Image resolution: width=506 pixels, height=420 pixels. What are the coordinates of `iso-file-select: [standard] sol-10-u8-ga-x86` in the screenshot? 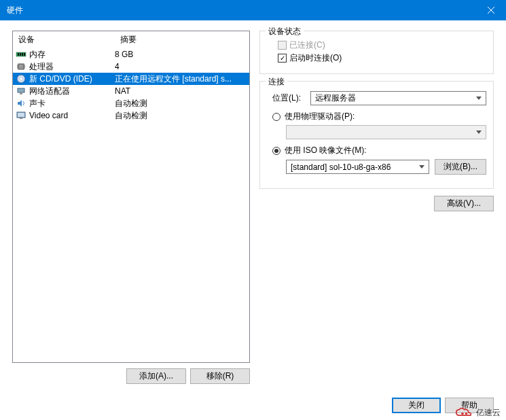 It's located at (357, 167).